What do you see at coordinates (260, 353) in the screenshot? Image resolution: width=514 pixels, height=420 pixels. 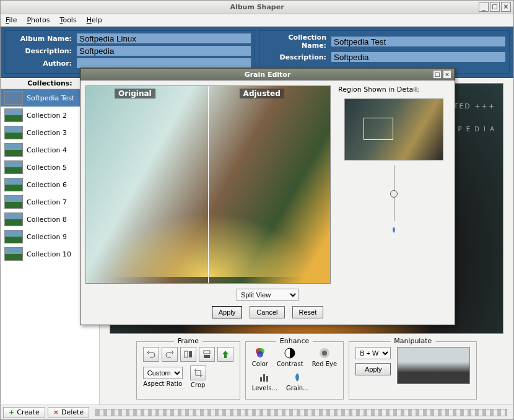 I see `color-icon` at bounding box center [260, 353].